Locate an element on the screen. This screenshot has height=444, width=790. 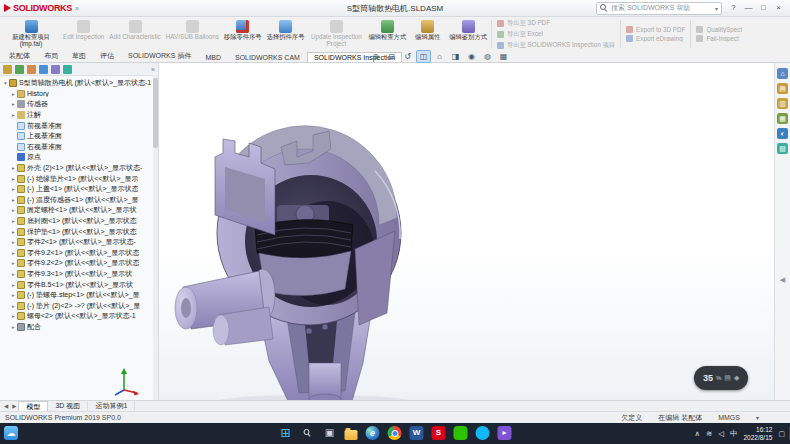
tree-item-front-plane: 前视基准面 is located at coordinates (81, 126).